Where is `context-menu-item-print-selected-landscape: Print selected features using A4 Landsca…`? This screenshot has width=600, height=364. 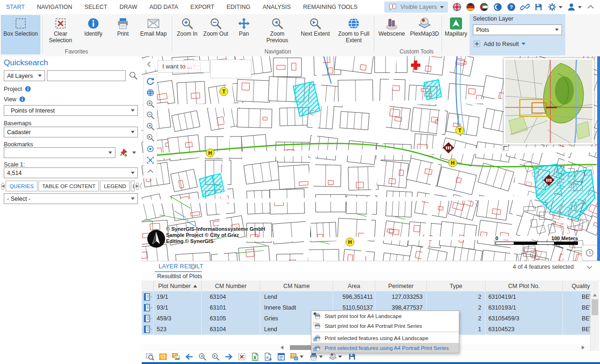
context-menu-item-print-selected-landscape: Print selected features using A4 Landsca… is located at coordinates (385, 338).